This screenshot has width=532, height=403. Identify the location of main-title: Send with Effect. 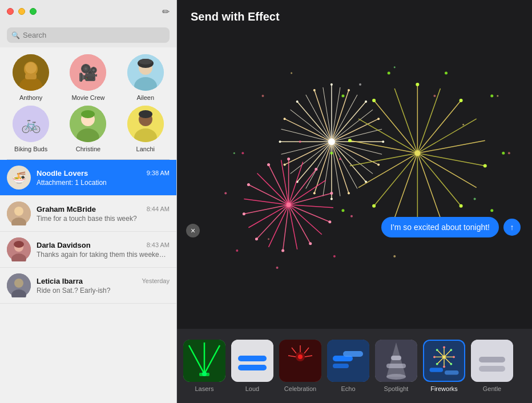
(354, 15).